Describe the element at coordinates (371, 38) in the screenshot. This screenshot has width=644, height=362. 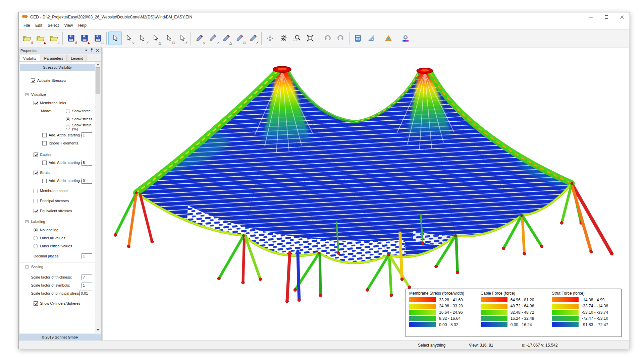
I see `measure-button` at that location.